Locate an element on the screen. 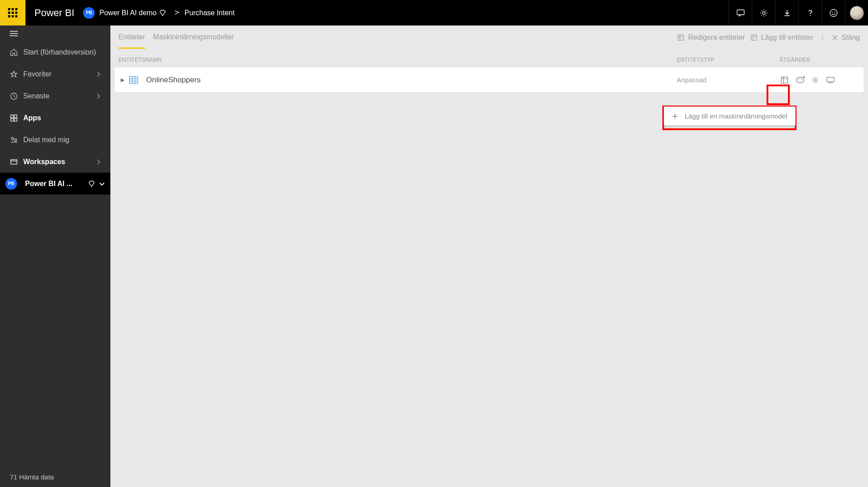  waffle-icon is located at coordinates (13, 13).